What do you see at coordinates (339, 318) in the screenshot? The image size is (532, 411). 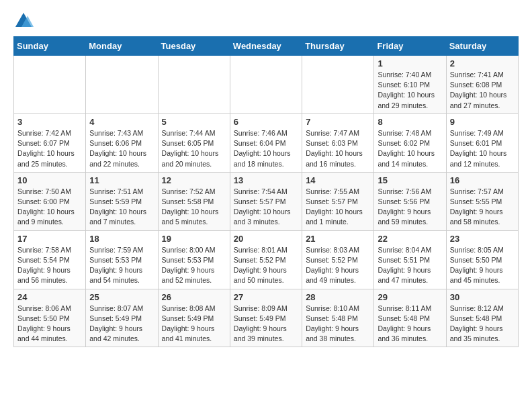 I see `calendar-cell: 28Sunrise: 8:10 AM Sunset: 5:48 PM Dayli…` at bounding box center [339, 318].